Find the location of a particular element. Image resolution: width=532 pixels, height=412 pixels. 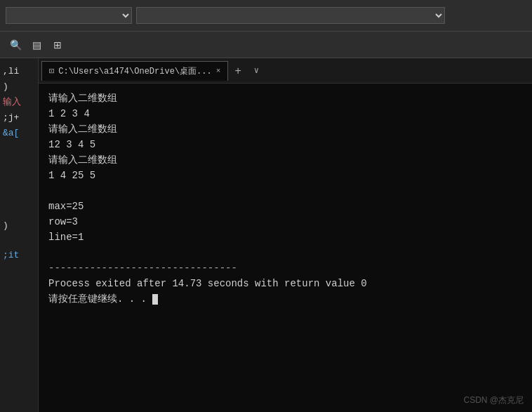

view-list-button: ▤ is located at coordinates (36, 45).